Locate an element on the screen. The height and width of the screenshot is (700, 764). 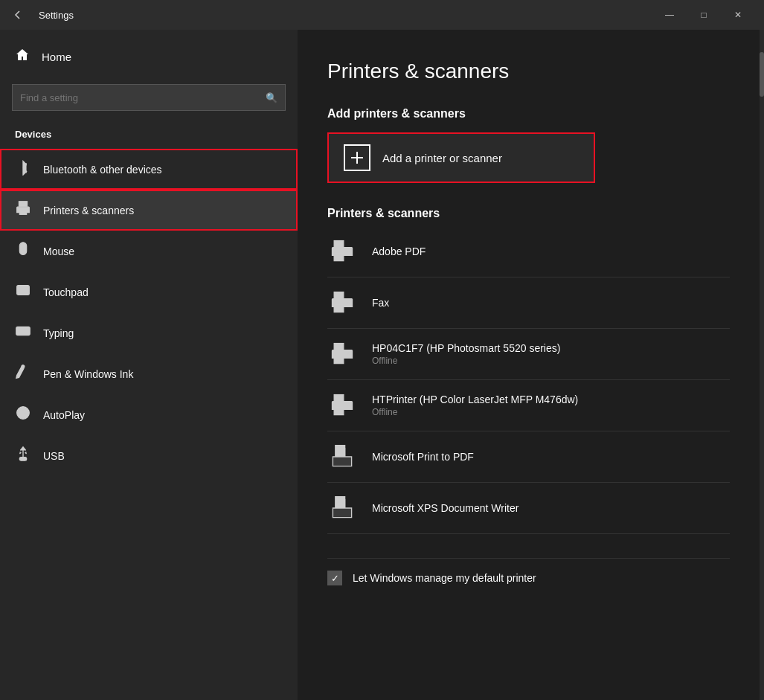
printer-info-ms-xps: Microsoft XPS Document Writer is located at coordinates (445, 508).